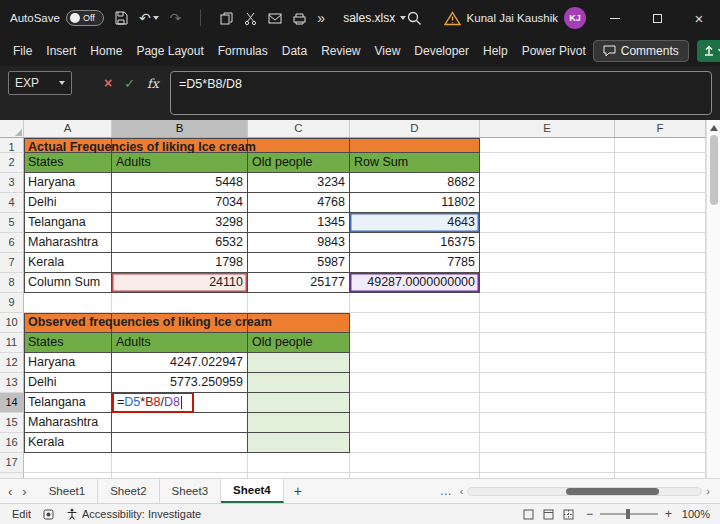 This screenshot has height=524, width=720. Describe the element at coordinates (68, 128) in the screenshot. I see `column-header-A: A` at that location.